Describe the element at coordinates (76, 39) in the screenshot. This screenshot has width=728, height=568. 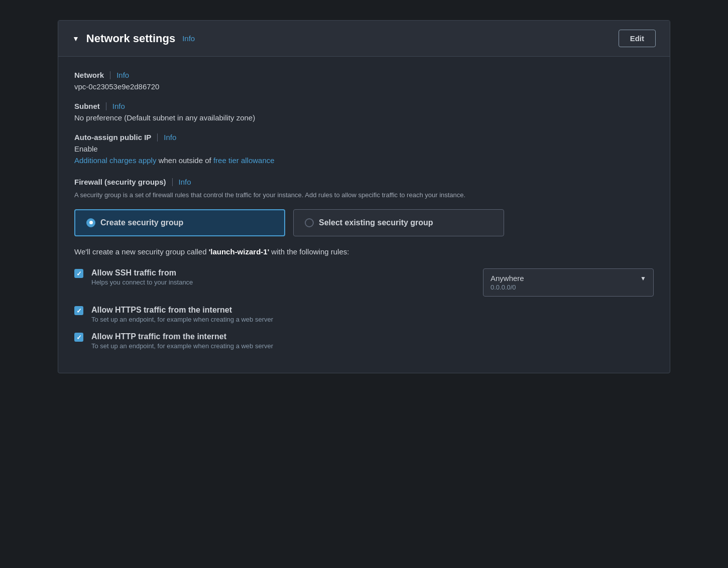
I see `collapse-icon: ▼` at that location.